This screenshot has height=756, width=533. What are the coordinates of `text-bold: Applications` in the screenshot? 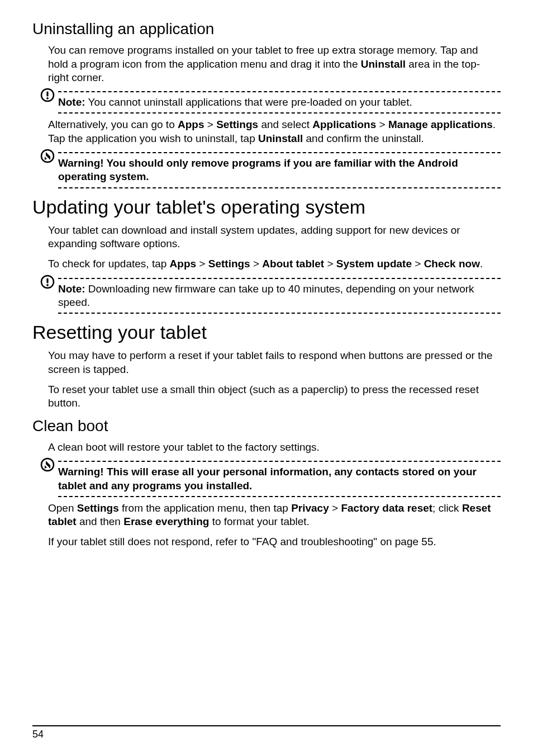 It's located at (344, 124).